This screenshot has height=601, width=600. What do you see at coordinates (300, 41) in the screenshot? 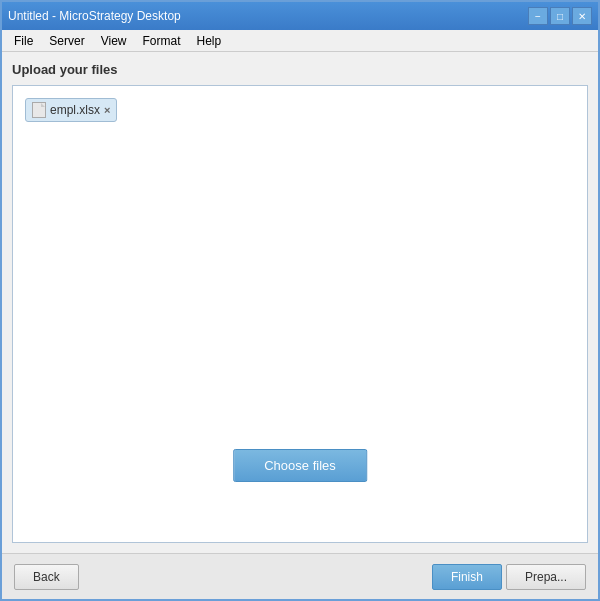
I see `menu-bar: File Server View Format Help` at bounding box center [300, 41].